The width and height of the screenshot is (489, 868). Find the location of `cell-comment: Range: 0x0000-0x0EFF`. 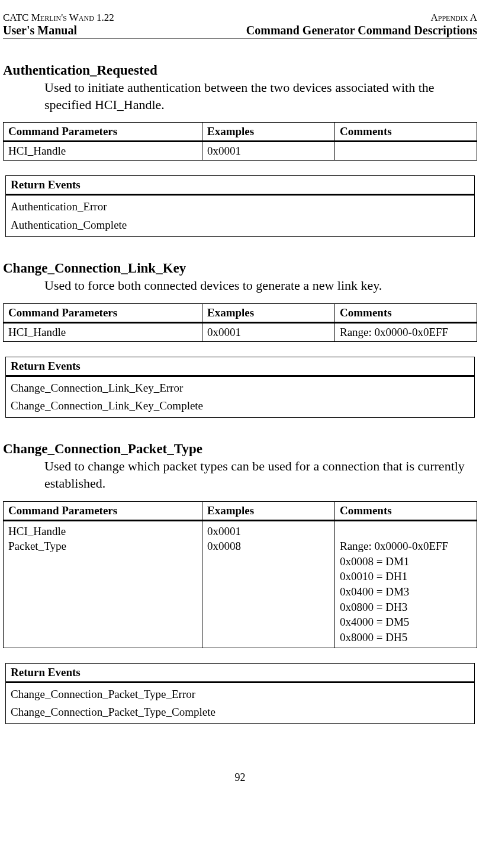

cell-comment: Range: 0x0000-0x0EFF is located at coordinates (406, 332).